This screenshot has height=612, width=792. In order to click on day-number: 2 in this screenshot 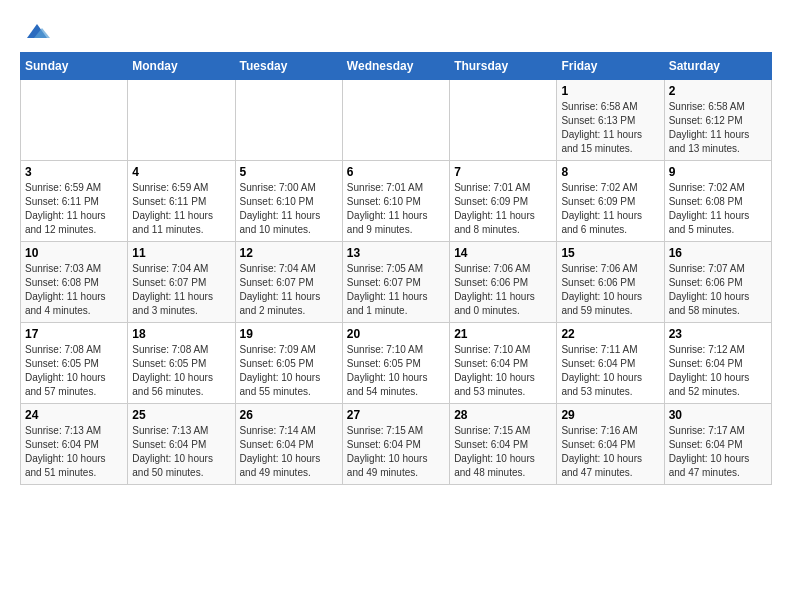, I will do `click(718, 91)`.